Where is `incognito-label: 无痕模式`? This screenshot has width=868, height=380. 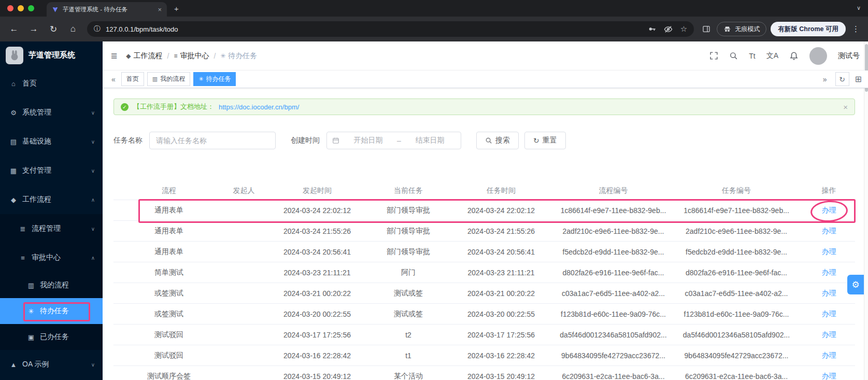
incognito-label: 无痕模式 is located at coordinates (747, 29).